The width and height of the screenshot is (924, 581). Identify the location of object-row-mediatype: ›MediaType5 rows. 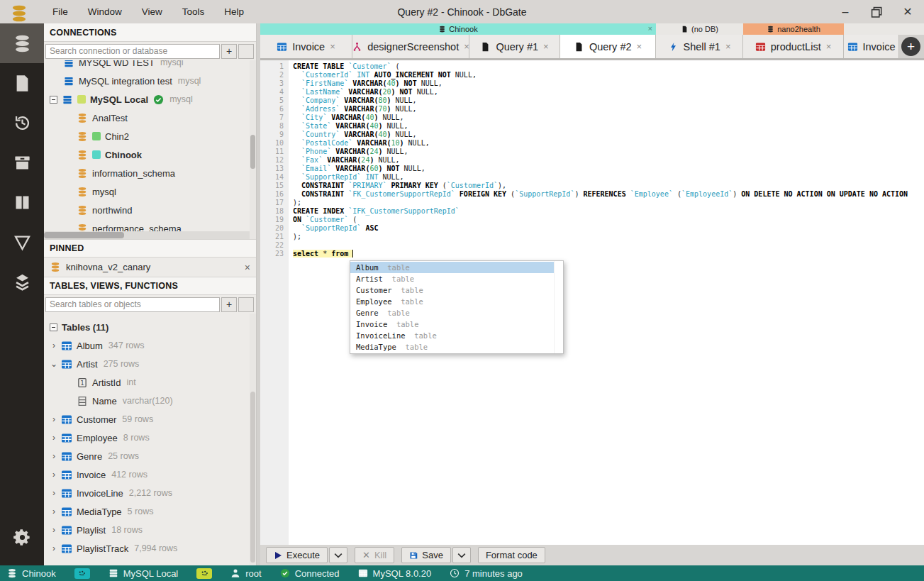
(150, 511).